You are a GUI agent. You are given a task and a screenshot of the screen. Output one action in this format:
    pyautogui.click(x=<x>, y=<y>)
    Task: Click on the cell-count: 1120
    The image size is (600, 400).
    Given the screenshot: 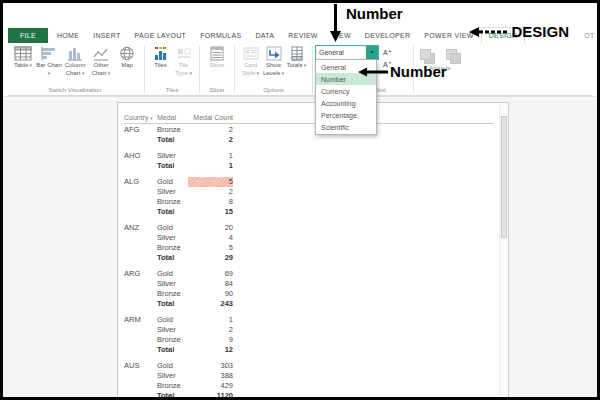 What is the action you would take?
    pyautogui.click(x=210, y=394)
    